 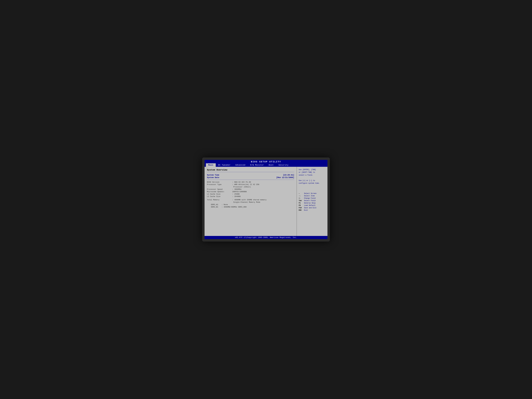 I want to click on key-f1-desc: General Help, so click(x=310, y=203).